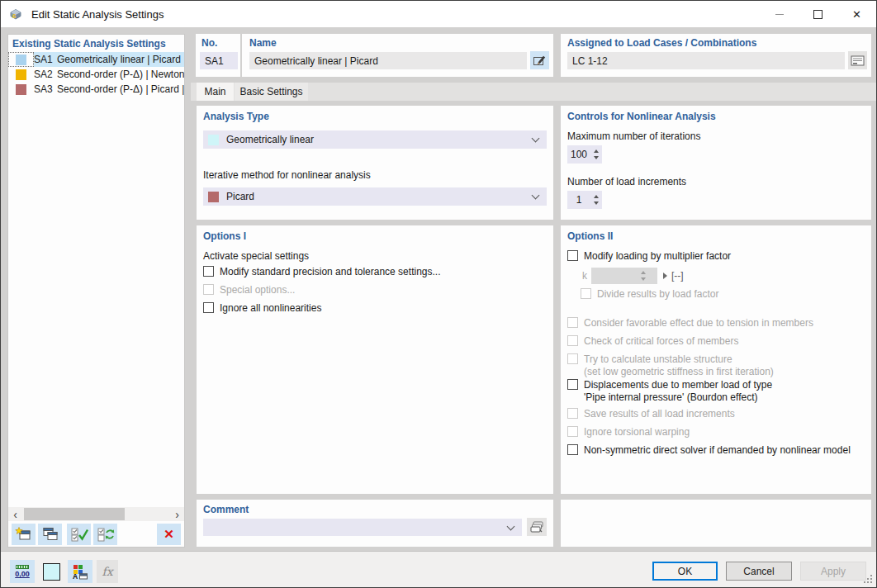 This screenshot has width=877, height=588. Describe the element at coordinates (540, 60) in the screenshot. I see `rename-button` at that location.